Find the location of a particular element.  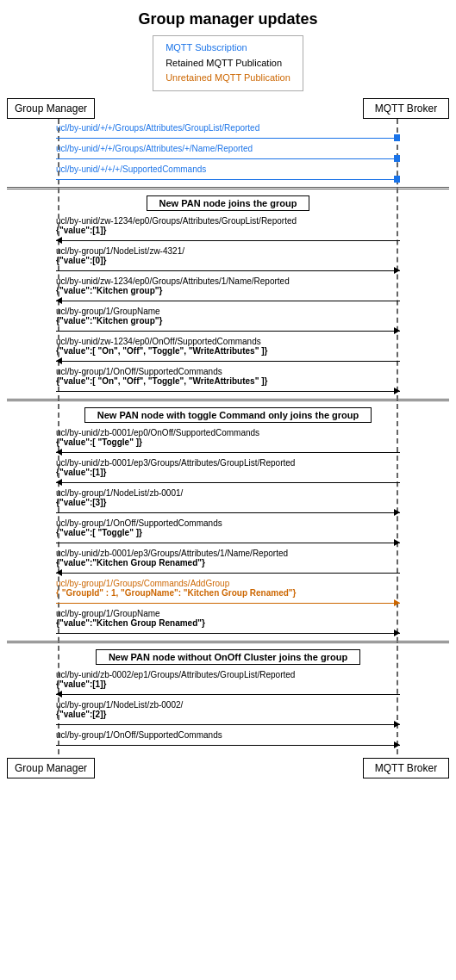

page-title: Group manager updates is located at coordinates (228, 17).